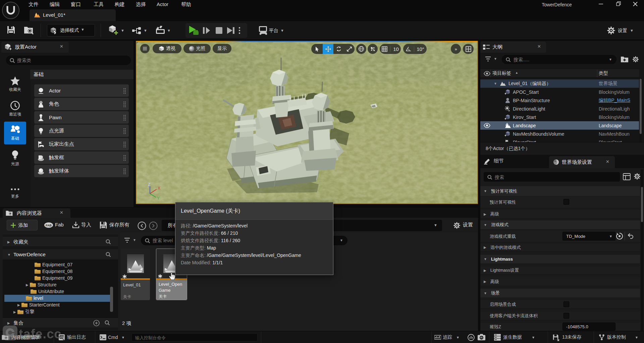 Image resolution: width=644 pixels, height=343 pixels. Describe the element at coordinates (158, 198) in the screenshot. I see `svg-text: Y` at that location.